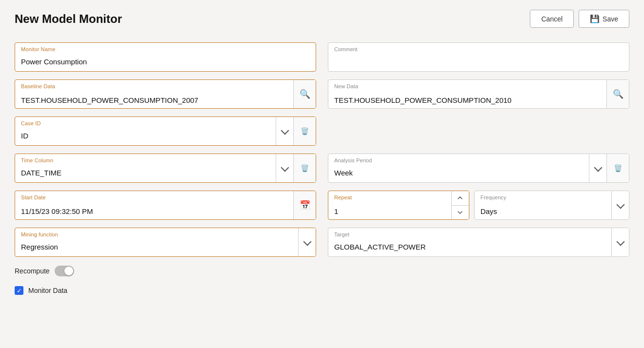 The height and width of the screenshot is (348, 644). Describe the element at coordinates (157, 242) in the screenshot. I see `mining-function-main: Mining function Regression` at that location.